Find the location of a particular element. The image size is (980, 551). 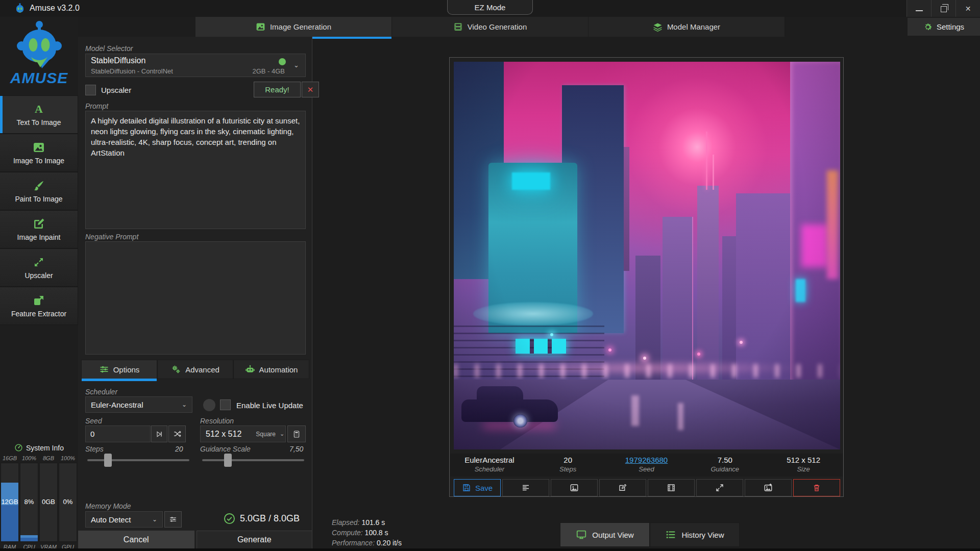

options-subtabs: Options Advanced Automation is located at coordinates (195, 369).